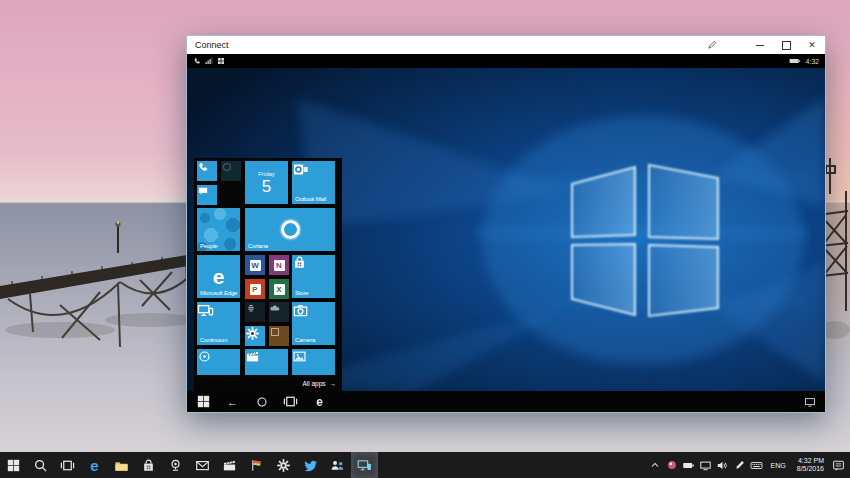 This screenshot has width=850, height=478. What do you see at coordinates (723, 465) in the screenshot?
I see `tray-volume-icon` at bounding box center [723, 465].